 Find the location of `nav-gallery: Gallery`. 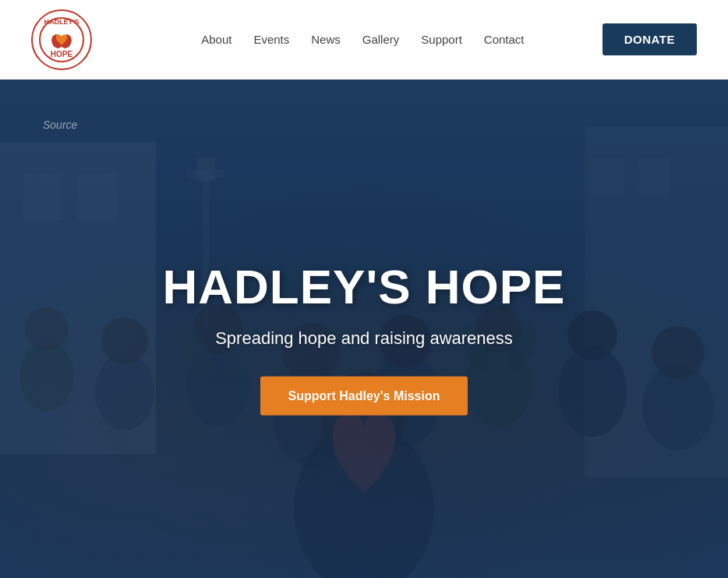

nav-gallery: Gallery is located at coordinates (381, 39).